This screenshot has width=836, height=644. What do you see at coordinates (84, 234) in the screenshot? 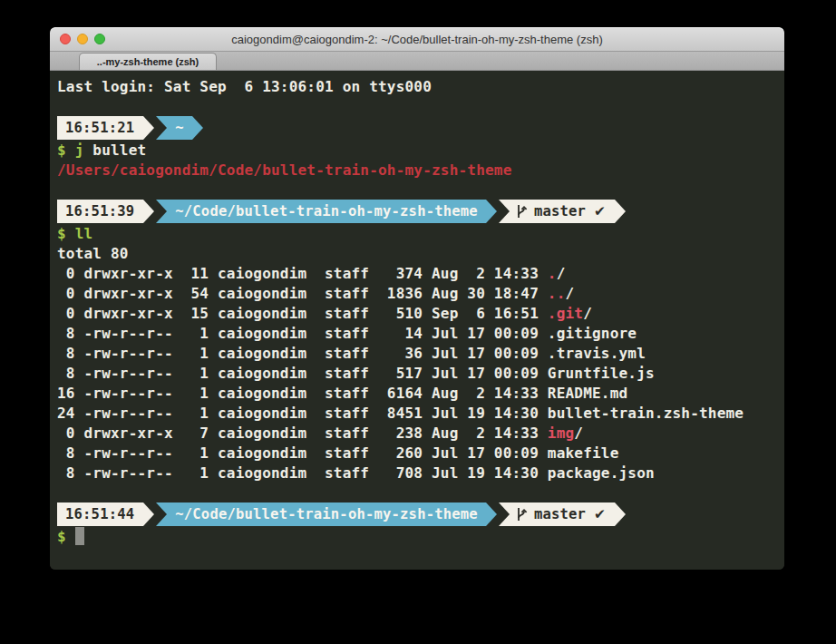
I see `terminal-text: ll` at bounding box center [84, 234].